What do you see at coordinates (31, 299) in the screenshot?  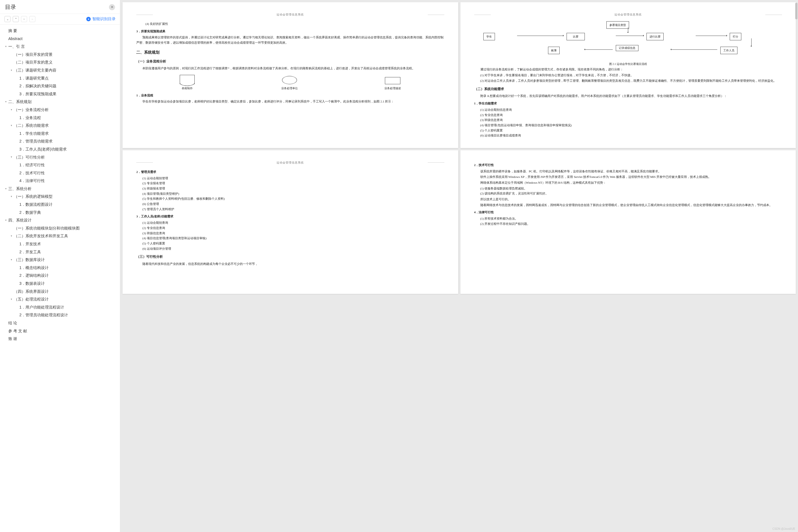 I see `toc-label: （五）处理流程设计` at bounding box center [31, 299].